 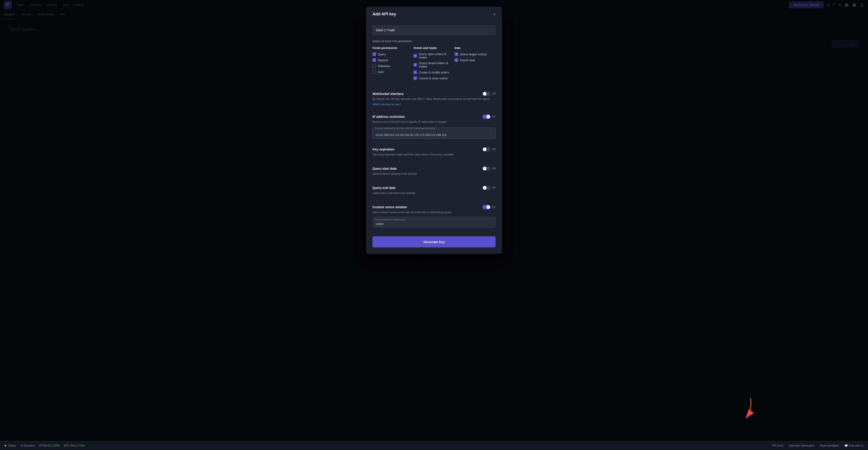 What do you see at coordinates (390, 207) in the screenshot?
I see `nonce-window-title: Custom nonce window` at bounding box center [390, 207].